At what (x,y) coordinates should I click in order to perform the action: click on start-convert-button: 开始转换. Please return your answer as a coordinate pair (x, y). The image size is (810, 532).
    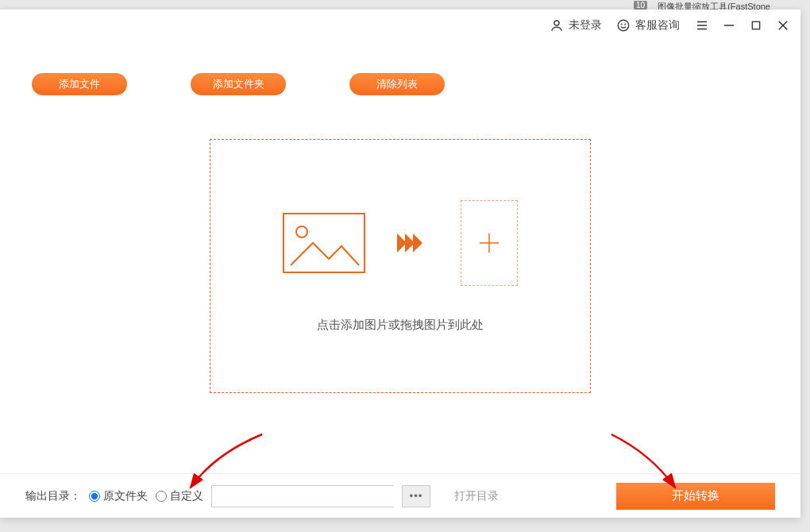
    Looking at the image, I should click on (696, 496).